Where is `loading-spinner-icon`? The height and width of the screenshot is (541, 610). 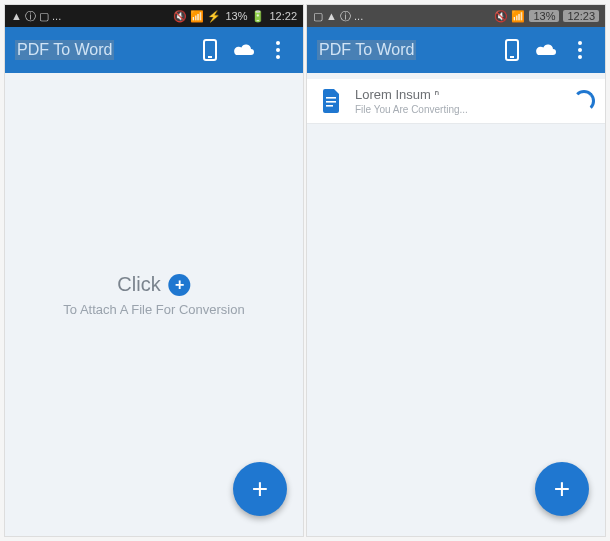
loading-spinner-icon is located at coordinates (584, 101).